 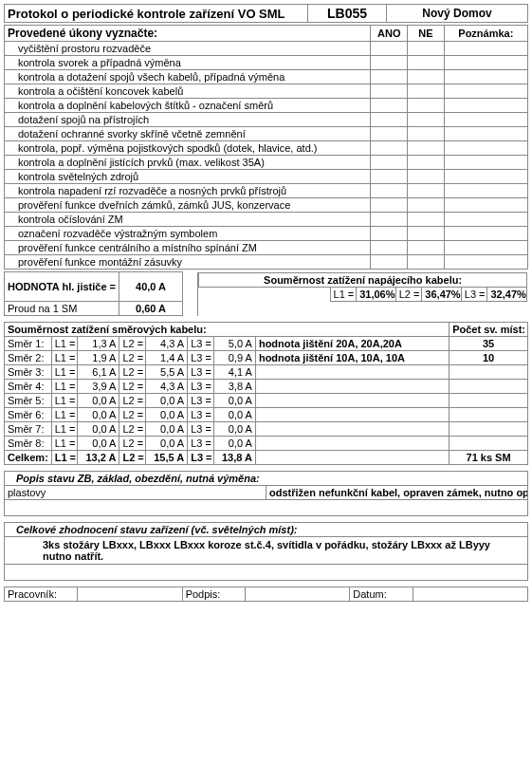 What do you see at coordinates (266, 551) in the screenshot?
I see `overall-table: Celkové zhodnocení stavu zařízení (vč. s…` at bounding box center [266, 551].